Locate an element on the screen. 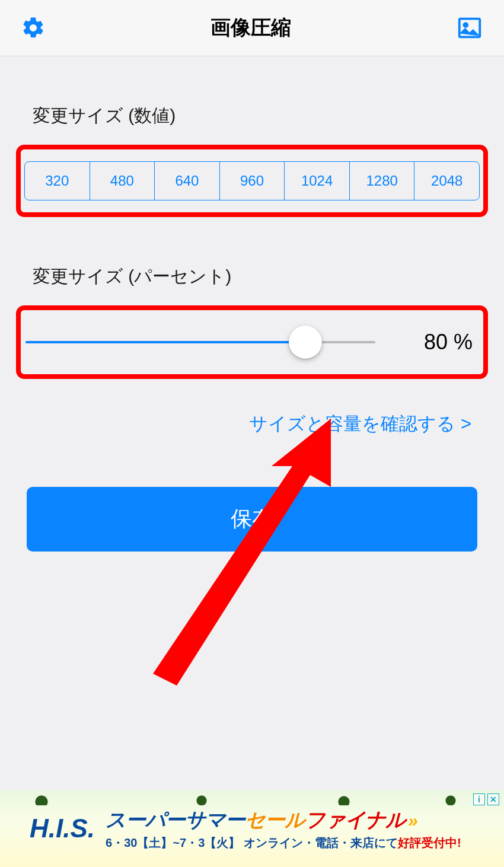  ad-logo: H.I.S. is located at coordinates (62, 828).